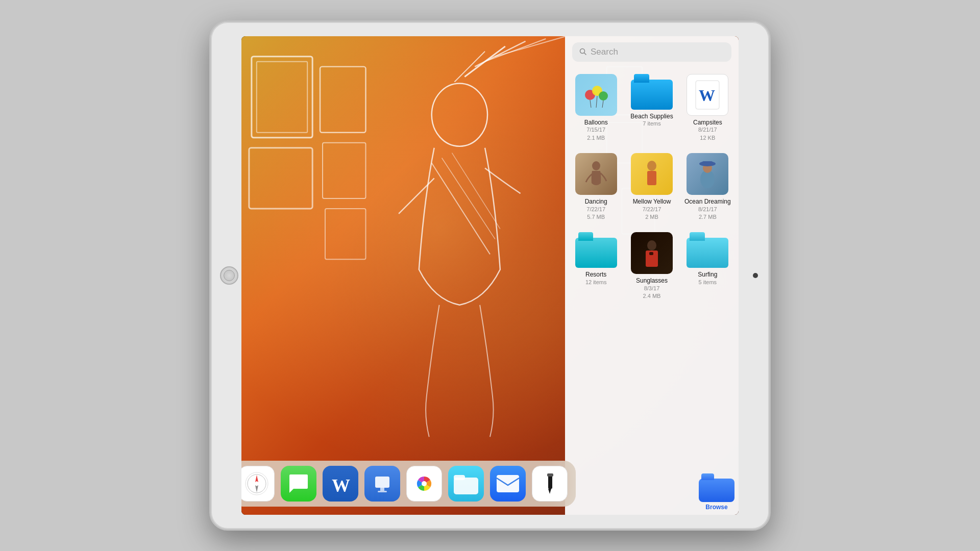 The height and width of the screenshot is (551, 980). What do you see at coordinates (707, 274) in the screenshot?
I see `surfing-name: Surfing` at bounding box center [707, 274].